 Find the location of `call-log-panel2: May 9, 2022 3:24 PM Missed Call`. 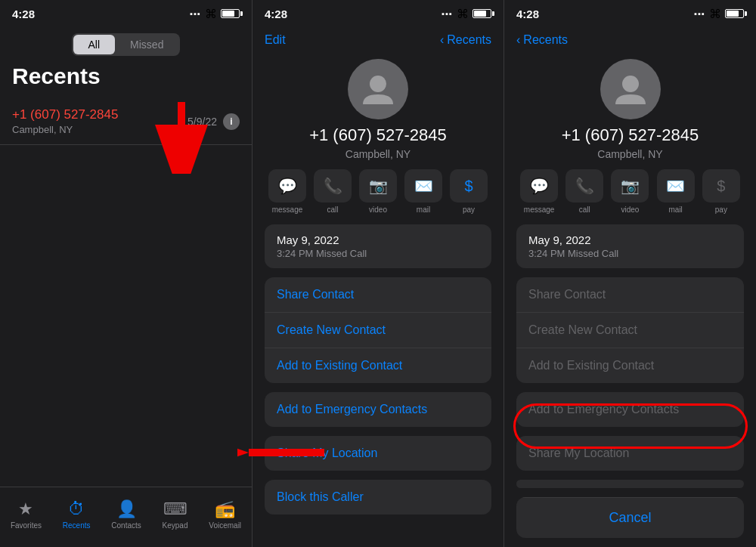

call-log-panel2: May 9, 2022 3:24 PM Missed Call is located at coordinates (378, 246).